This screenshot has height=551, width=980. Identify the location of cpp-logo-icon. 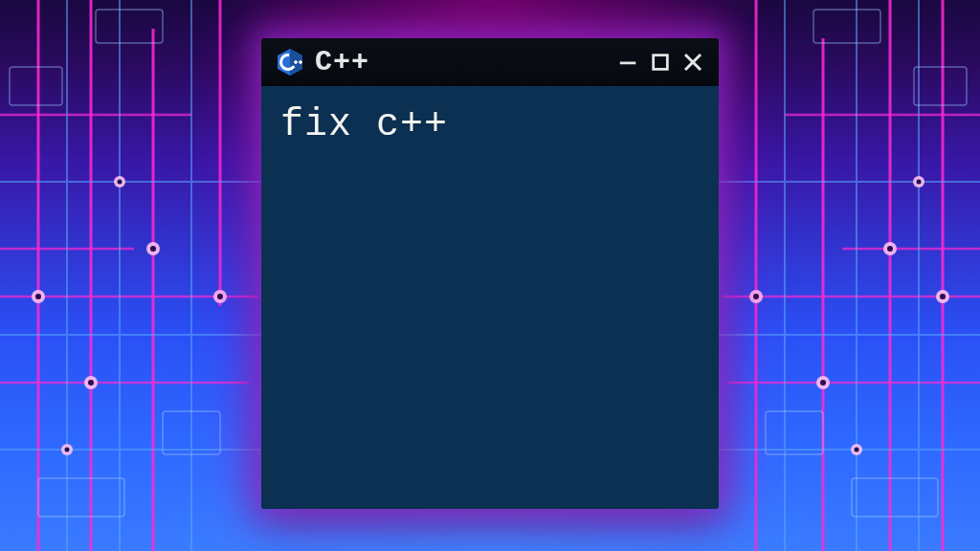
(290, 62).